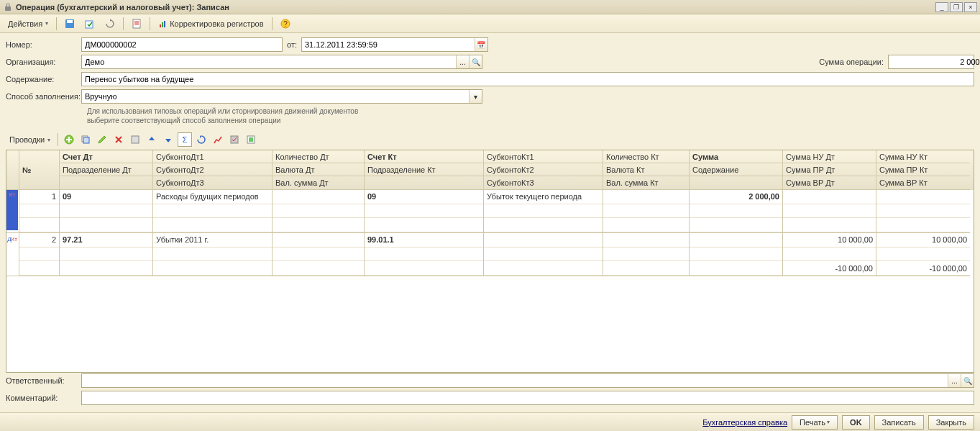 This screenshot has width=980, height=431. Describe the element at coordinates (137, 24) in the screenshot. I see `report-icon` at that location.